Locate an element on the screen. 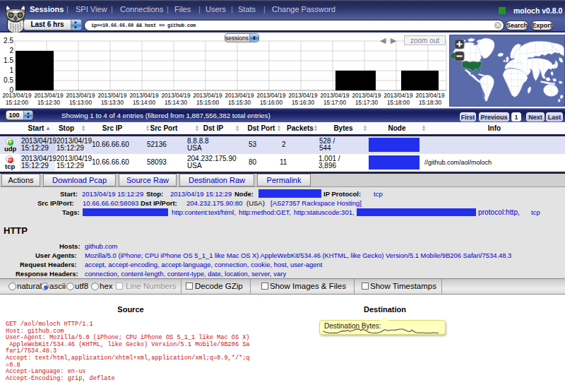 The width and height of the screenshot is (565, 392). svg-text: 2.5 is located at coordinates (8, 41).